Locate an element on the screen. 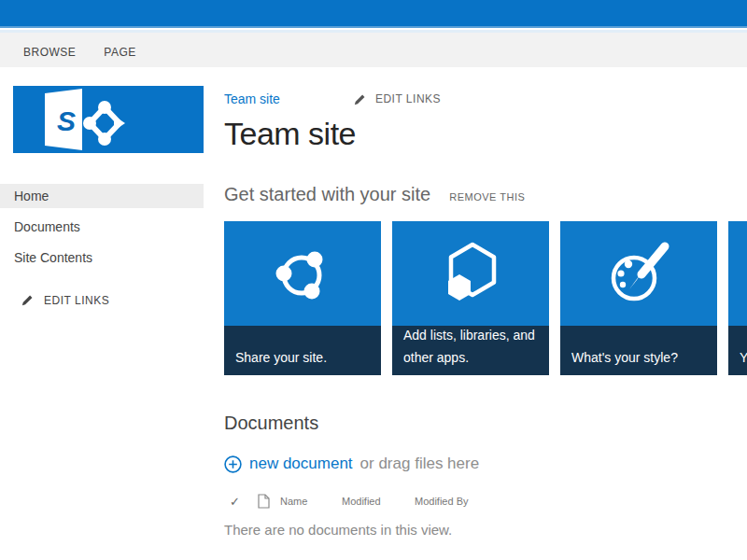 The width and height of the screenshot is (747, 560). new-document-row: new document or drag files here is located at coordinates (351, 464).